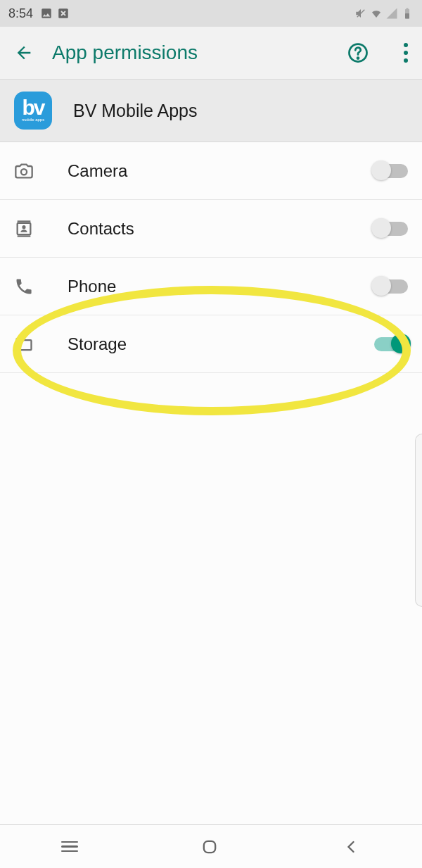  What do you see at coordinates (358, 53) in the screenshot?
I see `help-icon` at bounding box center [358, 53].